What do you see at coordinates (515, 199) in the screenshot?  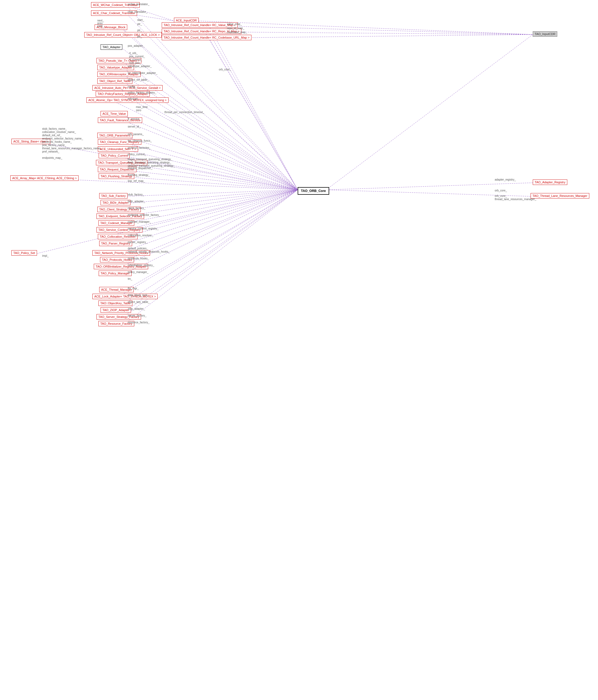 I see `edge-label: thread_lane_resources_manager_` at bounding box center [515, 199].